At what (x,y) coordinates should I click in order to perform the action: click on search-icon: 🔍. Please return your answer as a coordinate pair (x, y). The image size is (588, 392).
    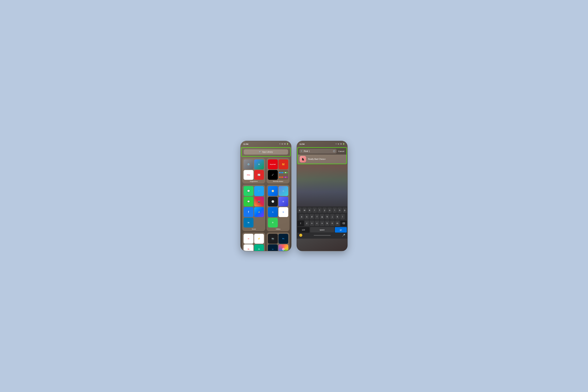
    Looking at the image, I should click on (260, 152).